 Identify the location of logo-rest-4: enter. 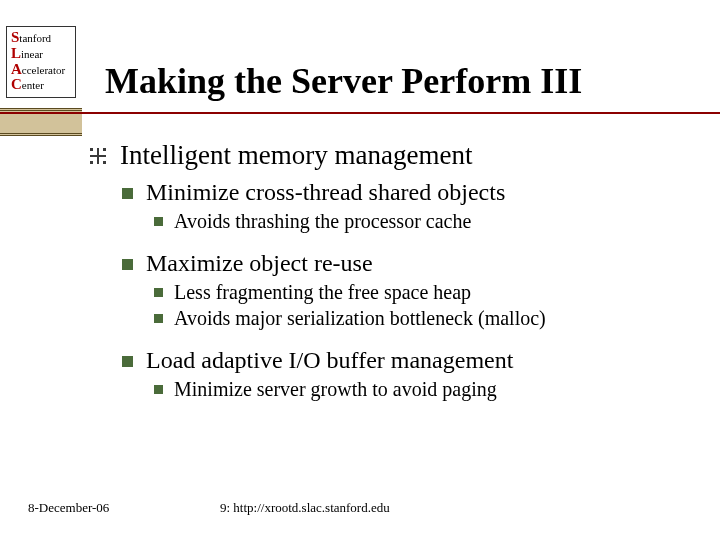
(33, 85).